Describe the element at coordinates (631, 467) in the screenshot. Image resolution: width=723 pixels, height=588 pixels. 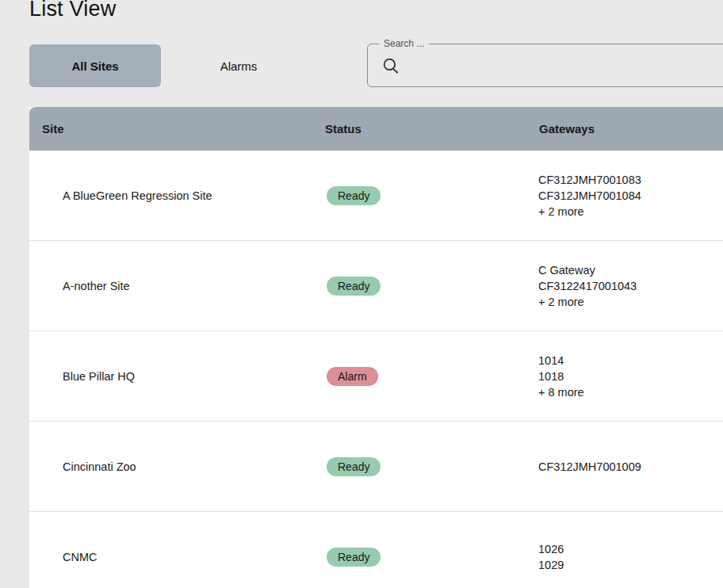
I see `gateway-line: CF312JMH7001009` at that location.